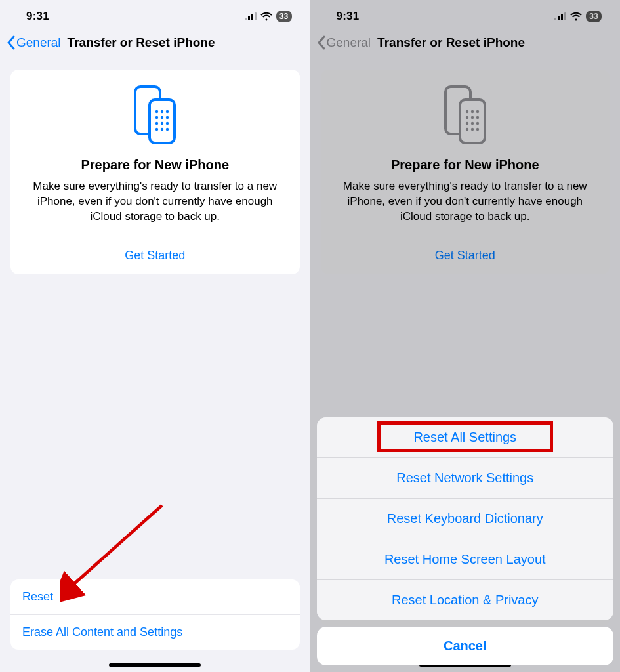 Image resolution: width=620 pixels, height=672 pixels. I want to click on sheet-reset-keyboard-dictionary: Reset Keyboard Dictionary, so click(466, 518).